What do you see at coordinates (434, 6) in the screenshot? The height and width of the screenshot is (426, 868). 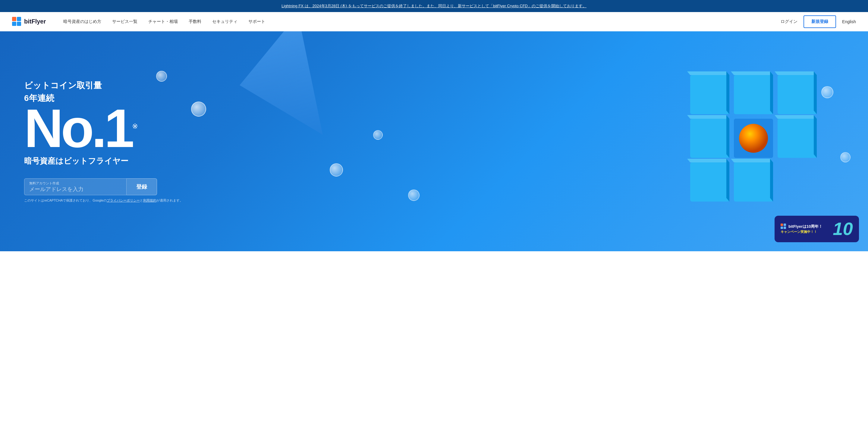 I see `announcement-link: Lightning FX は、2024年3月28日 (木) をもってサービスのご…` at bounding box center [434, 6].